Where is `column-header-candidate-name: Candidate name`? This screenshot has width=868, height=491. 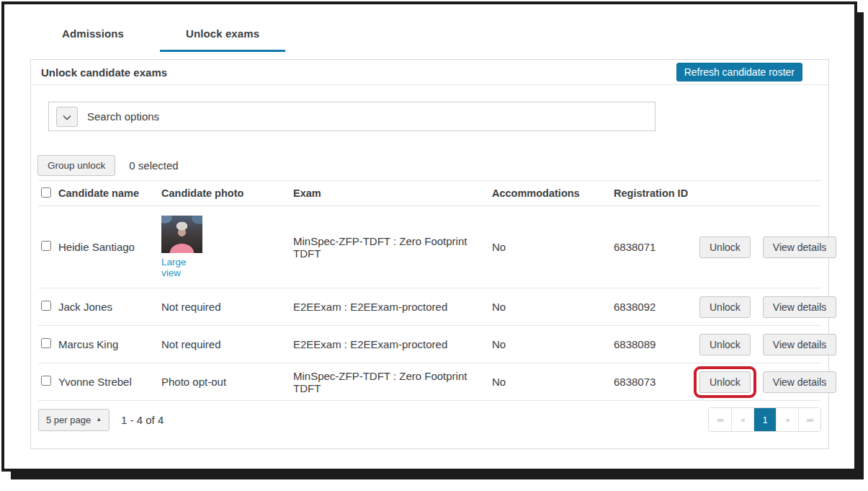 column-header-candidate-name: Candidate name is located at coordinates (109, 193).